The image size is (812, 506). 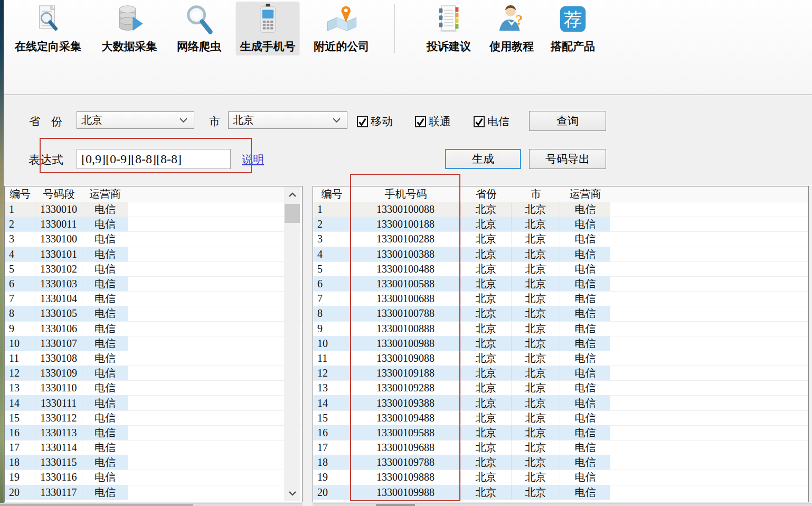 I want to click on table-row: 31330100电信, so click(x=153, y=239).